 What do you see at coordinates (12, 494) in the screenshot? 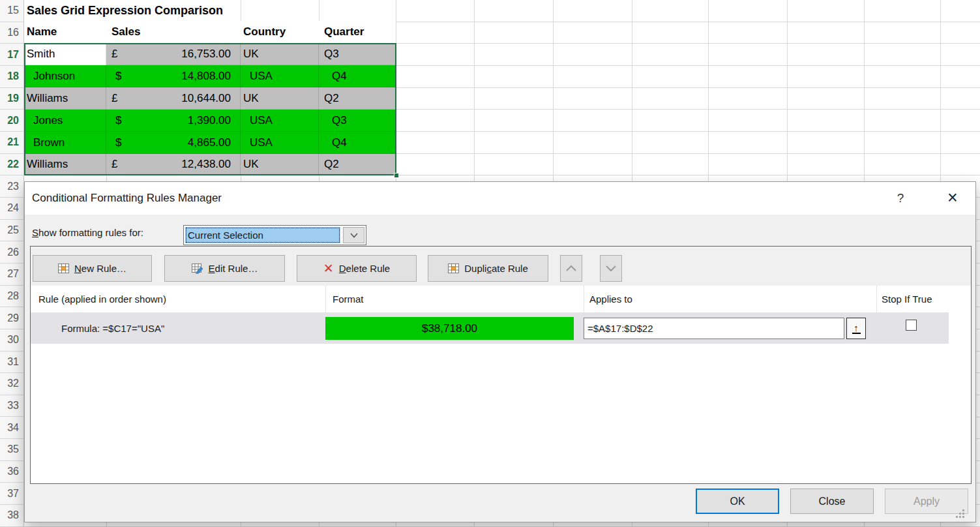
I see `row-header-37: 37` at bounding box center [12, 494].